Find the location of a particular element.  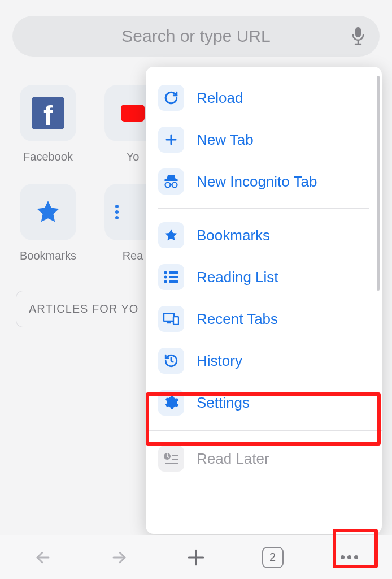

scrollbar is located at coordinates (378, 183).